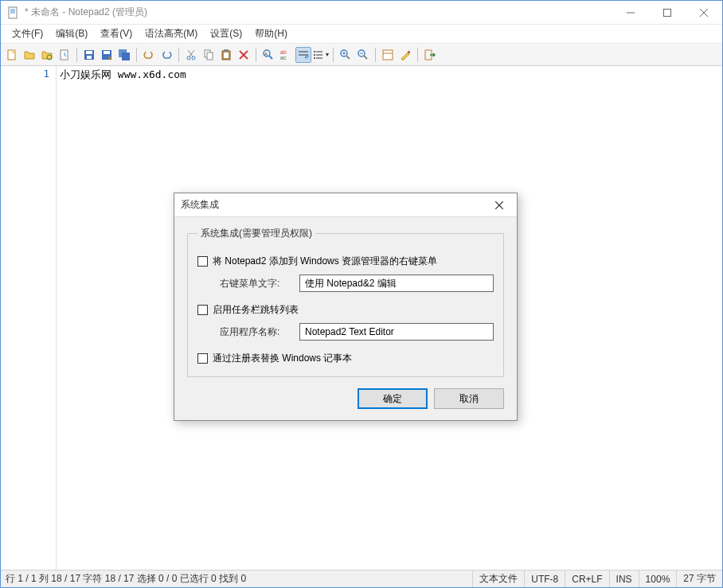  What do you see at coordinates (14, 13) in the screenshot?
I see `app-icon` at bounding box center [14, 13].